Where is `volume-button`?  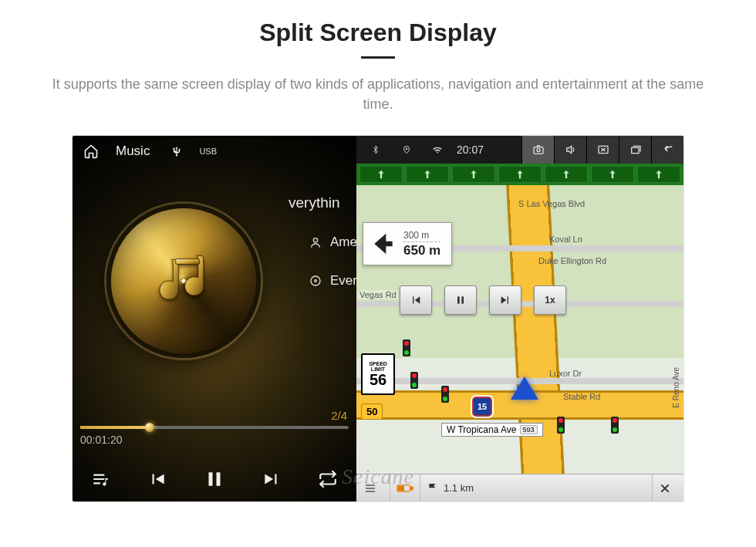
volume-button is located at coordinates (570, 150).